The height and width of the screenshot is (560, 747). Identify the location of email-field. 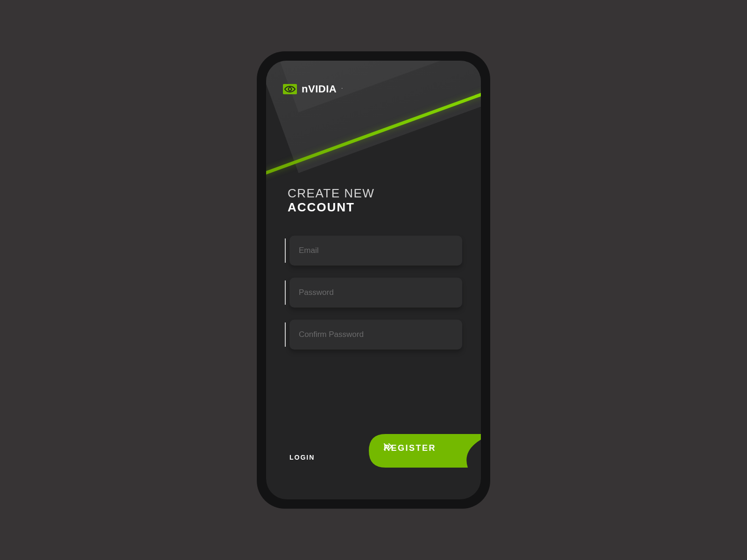
(376, 251).